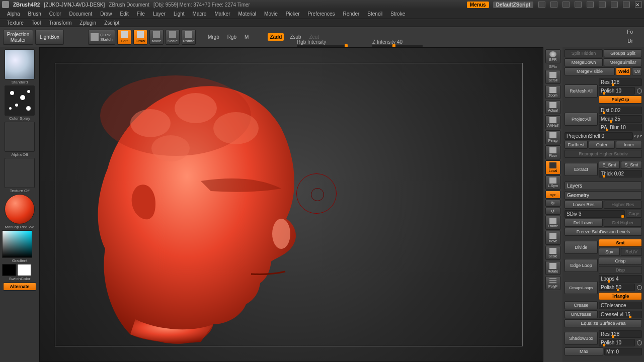  Describe the element at coordinates (55, 14) in the screenshot. I see `menu-color: Color` at that location.